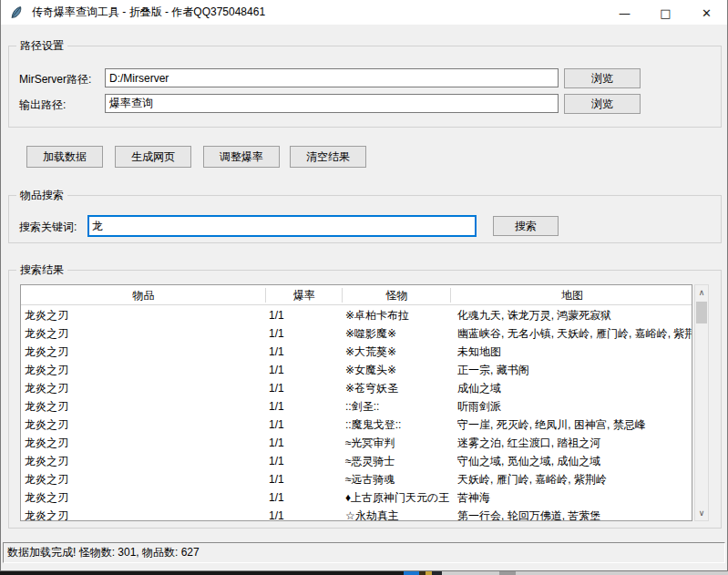 The image size is (728, 575). Describe the element at coordinates (144, 295) in the screenshot. I see `column-header-item: 物品` at that location.